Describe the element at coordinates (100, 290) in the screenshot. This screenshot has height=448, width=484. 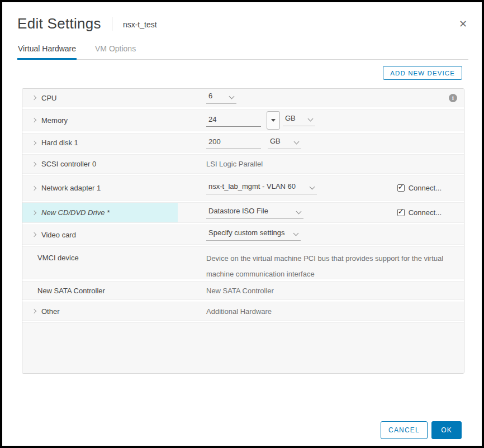
I see `row-sata-label-cell: New SATA Controller` at that location.